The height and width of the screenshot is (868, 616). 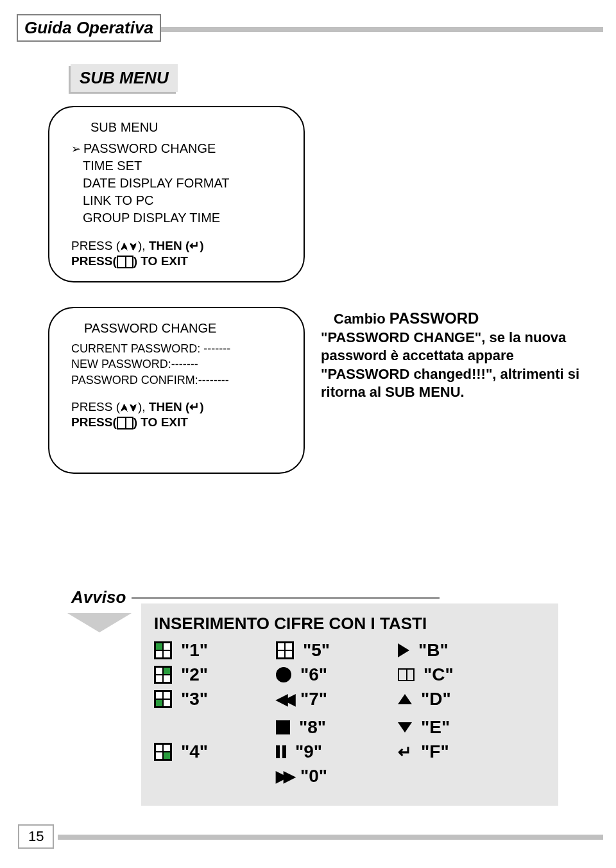 What do you see at coordinates (283, 727) in the screenshot?
I see `stop-icon` at bounding box center [283, 727].